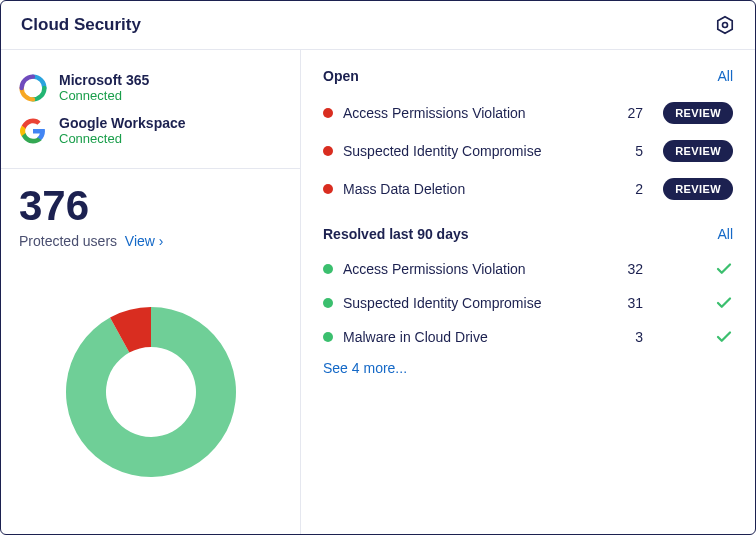  Describe the element at coordinates (528, 337) in the screenshot. I see `resolved-row: Malware in Cloud Drive 3` at that location.